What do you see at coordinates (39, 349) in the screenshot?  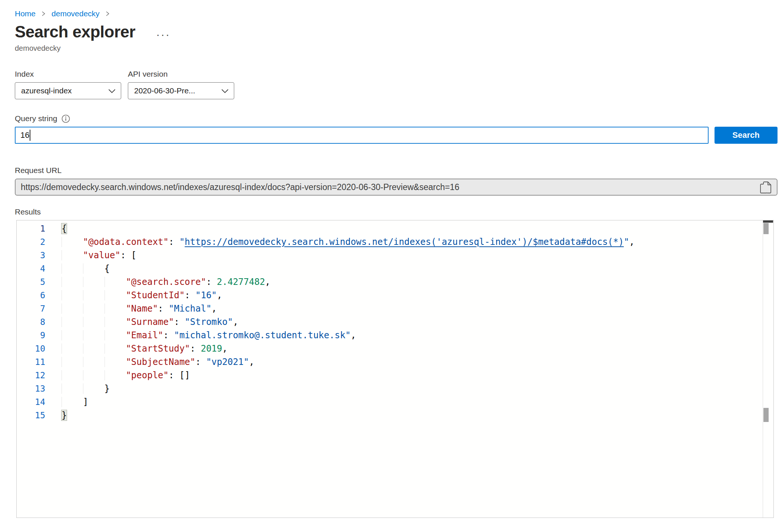 I see `line-number: 10` at bounding box center [39, 349].